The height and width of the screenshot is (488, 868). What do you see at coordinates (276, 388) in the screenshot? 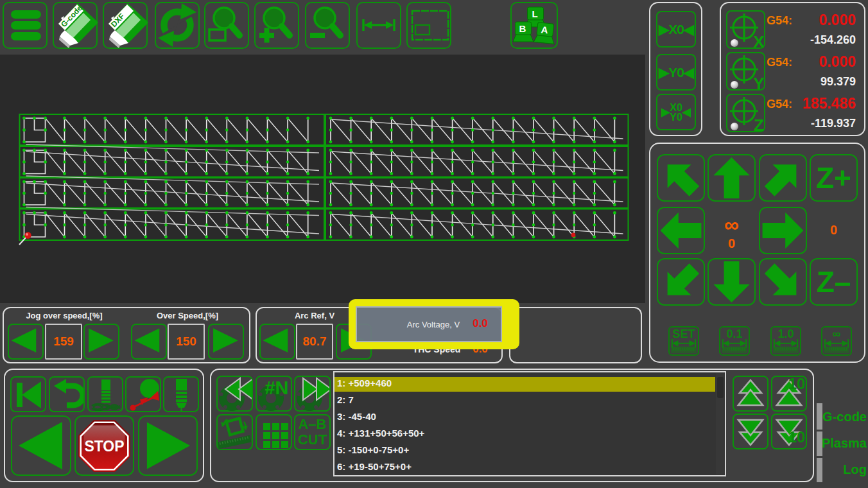
I see `svg-text: #N` at bounding box center [276, 388].